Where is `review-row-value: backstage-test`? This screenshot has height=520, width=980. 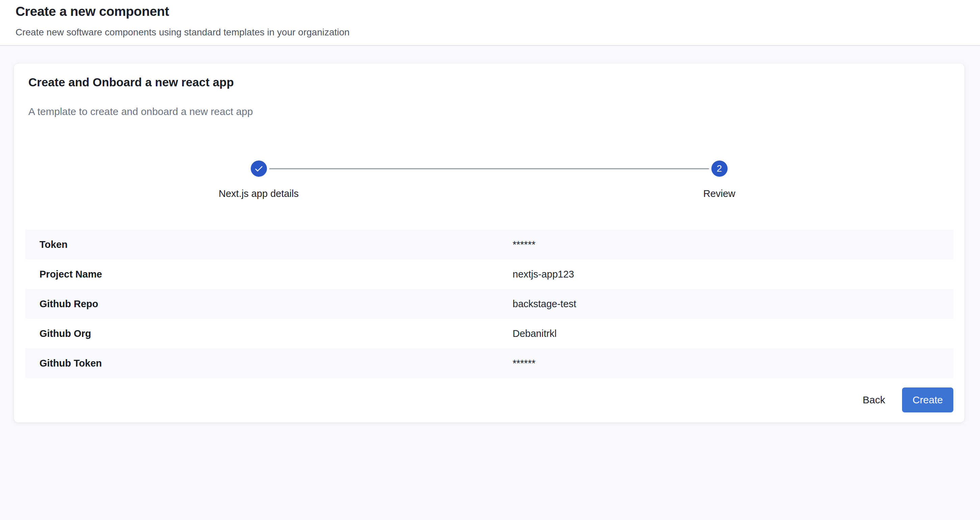 review-row-value: backstage-test is located at coordinates (544, 304).